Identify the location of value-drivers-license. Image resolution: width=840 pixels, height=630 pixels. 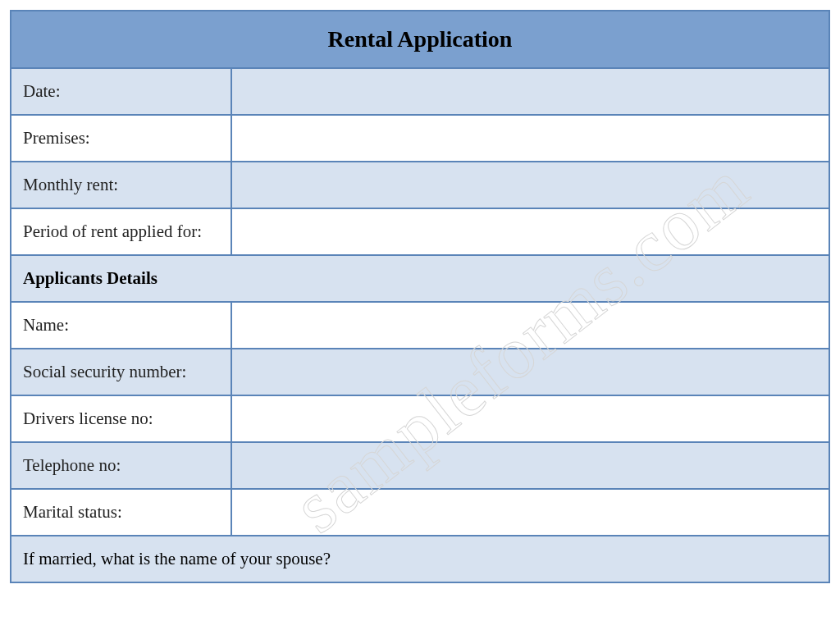
(530, 418).